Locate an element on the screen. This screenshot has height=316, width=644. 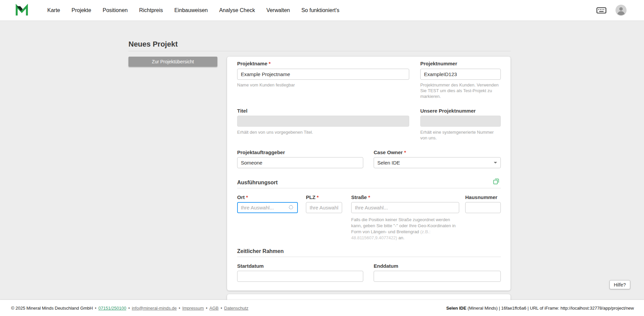
loading-spinner-icon is located at coordinates (291, 207).